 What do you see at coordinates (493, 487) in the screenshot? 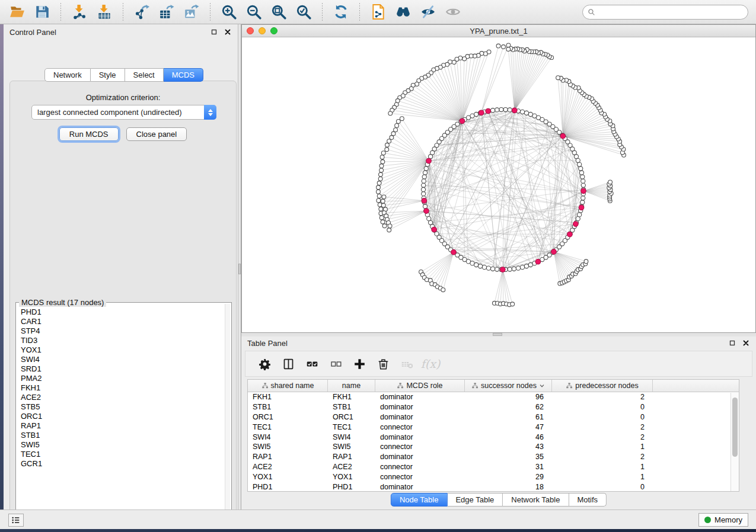
I see `table-row: PHD1PHD1dominator180` at bounding box center [493, 487].